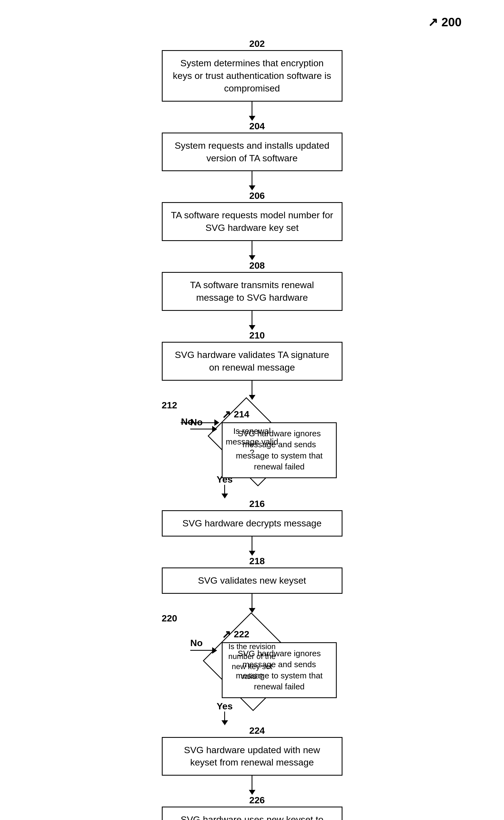 The height and width of the screenshot is (820, 504). I want to click on box-204: System requests and installs updated ver…, so click(252, 152).